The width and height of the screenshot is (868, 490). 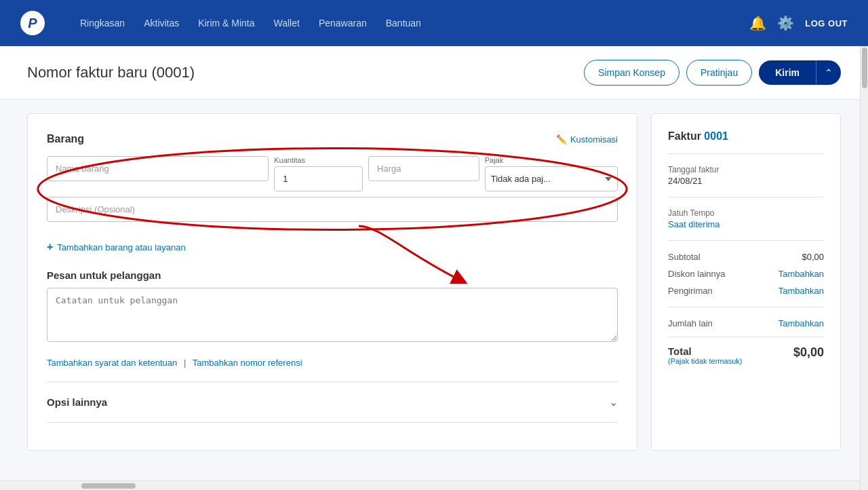 I want to click on settings-icon: ⚙️, so click(x=785, y=23).